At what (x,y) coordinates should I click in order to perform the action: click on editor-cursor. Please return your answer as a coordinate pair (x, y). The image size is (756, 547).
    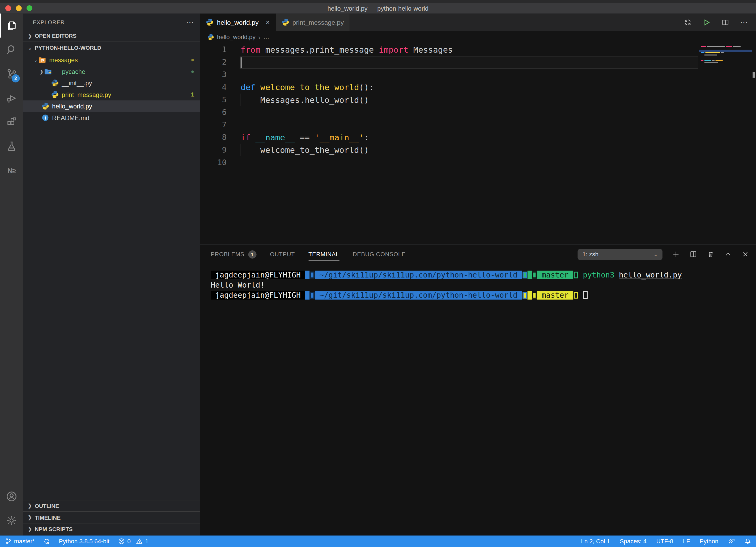
    Looking at the image, I should click on (241, 63).